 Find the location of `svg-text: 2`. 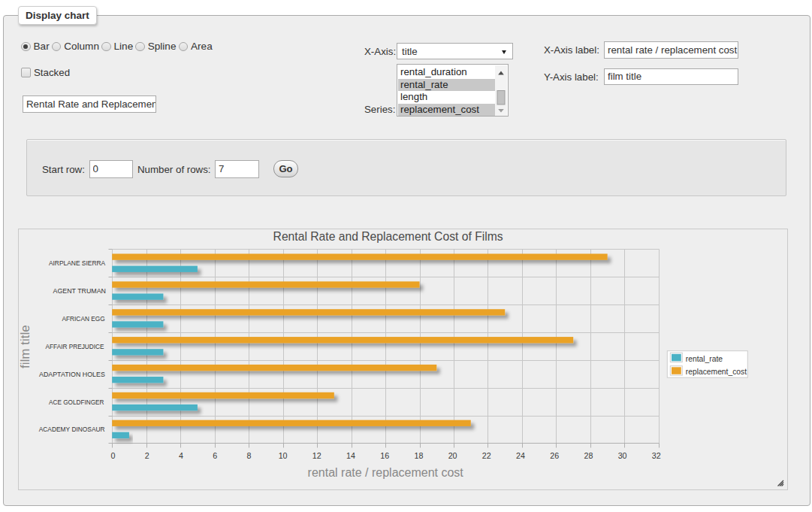

svg-text: 2 is located at coordinates (147, 456).